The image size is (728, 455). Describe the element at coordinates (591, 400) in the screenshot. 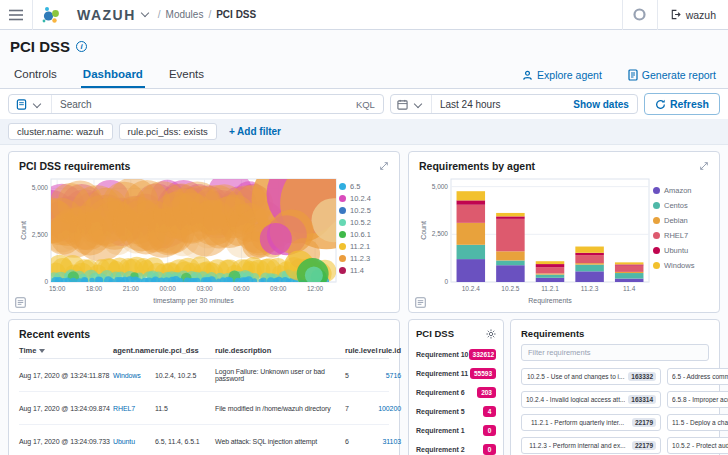

I see `requirement-chip: 10.2.4 - Invalid logical access att...16…` at that location.